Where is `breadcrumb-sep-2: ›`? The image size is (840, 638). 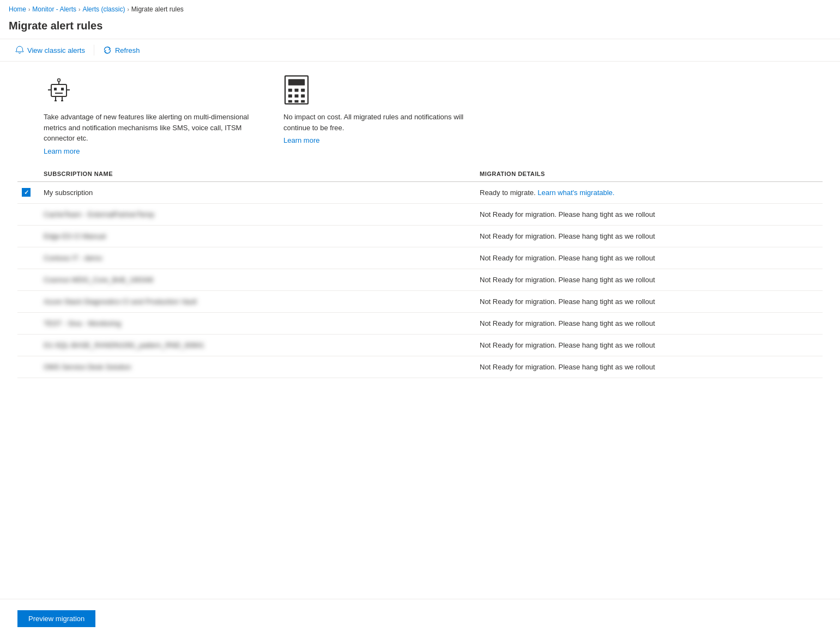
breadcrumb-sep-2: › is located at coordinates (80, 10).